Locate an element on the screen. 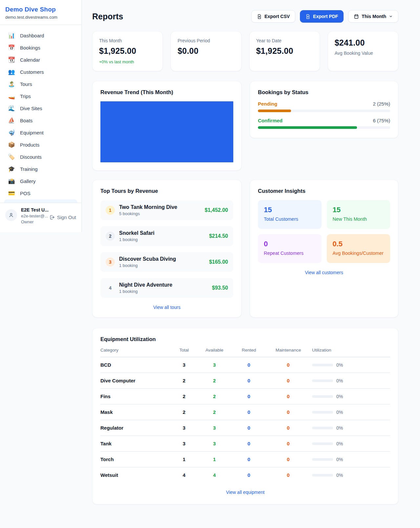 This screenshot has width=420, height=528. sidebar-item-tours: 🏝️ Tours is located at coordinates (41, 84).